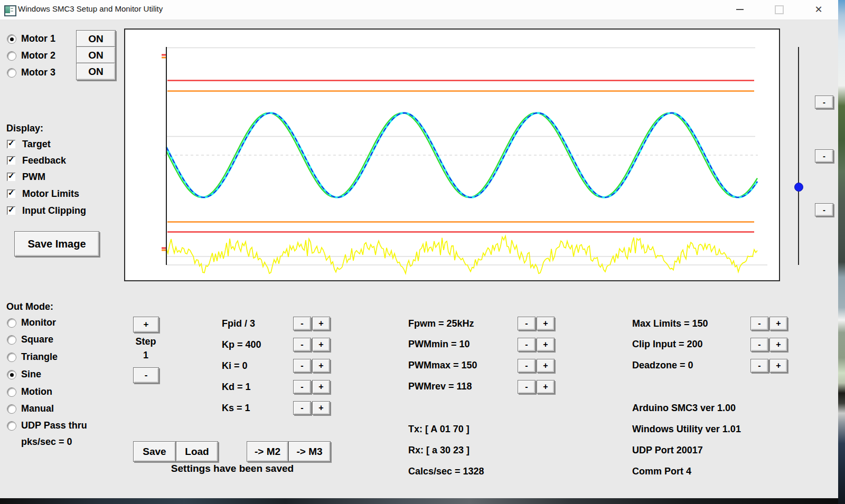  I want to click on pks-per-sec-value: pks/sec = 0, so click(46, 442).